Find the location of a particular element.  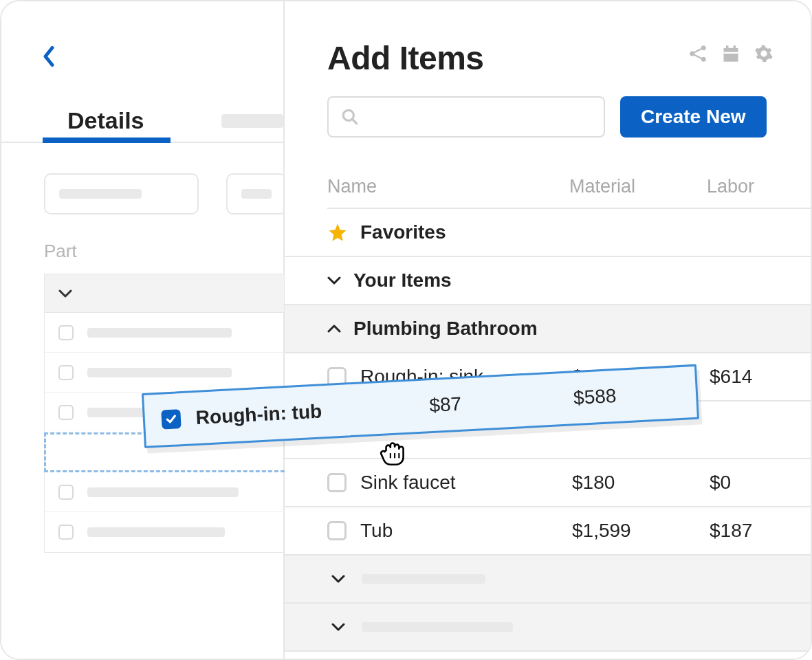

tab-details-label: Details is located at coordinates (106, 121).